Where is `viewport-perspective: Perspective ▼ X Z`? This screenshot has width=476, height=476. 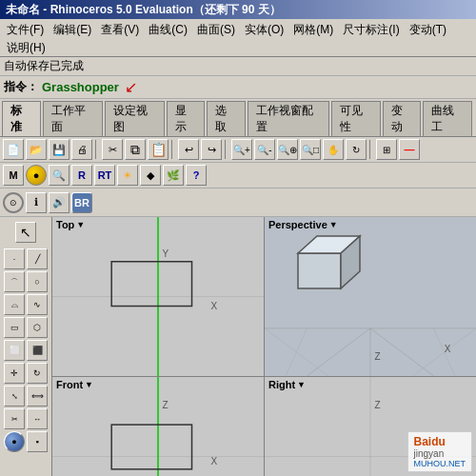
viewport-perspective: Perspective ▼ X Z is located at coordinates (370, 297).